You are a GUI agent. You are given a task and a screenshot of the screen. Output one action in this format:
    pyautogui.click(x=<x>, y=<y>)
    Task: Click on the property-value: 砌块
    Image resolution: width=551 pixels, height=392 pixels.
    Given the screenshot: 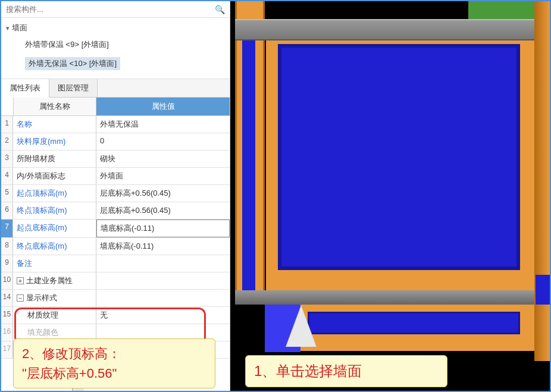 What is the action you would take?
    pyautogui.click(x=163, y=159)
    